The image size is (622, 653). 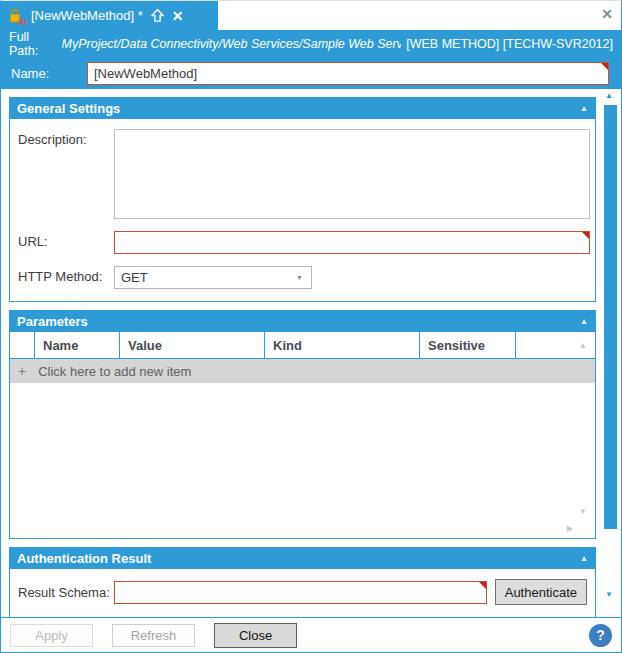 What do you see at coordinates (232, 44) in the screenshot?
I see `full-path-value: MyProject/Data Connectivity/Web Services…` at bounding box center [232, 44].